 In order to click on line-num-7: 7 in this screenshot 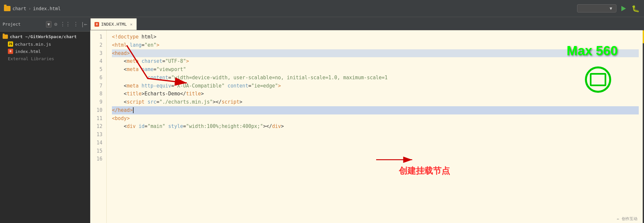, I will do `click(97, 86)`.